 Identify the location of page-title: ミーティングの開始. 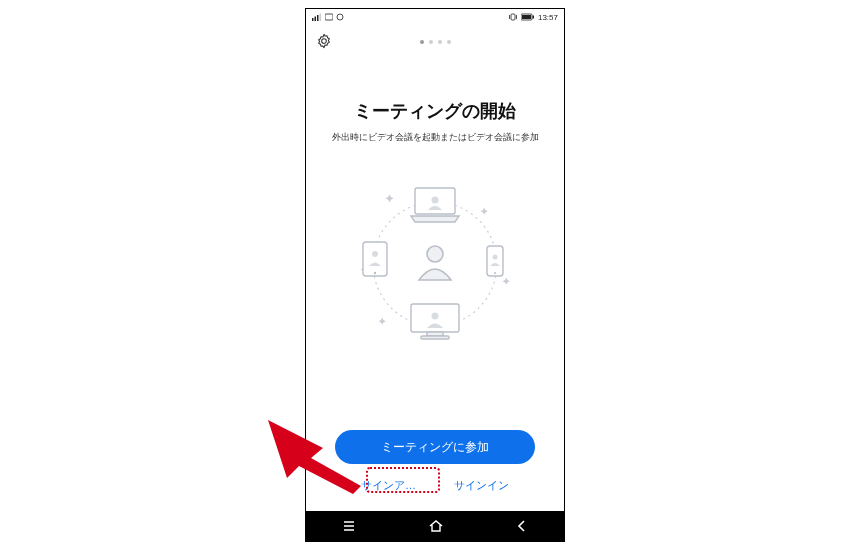
(435, 111).